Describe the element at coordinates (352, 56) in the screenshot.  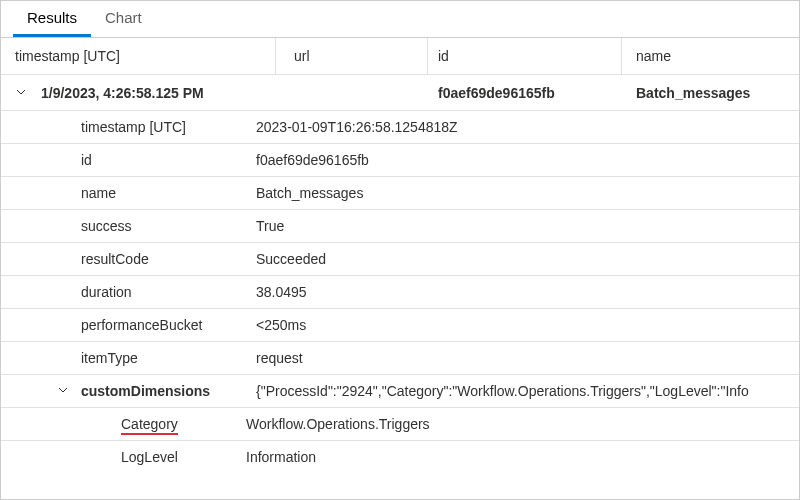
I see `column-url: url` at that location.